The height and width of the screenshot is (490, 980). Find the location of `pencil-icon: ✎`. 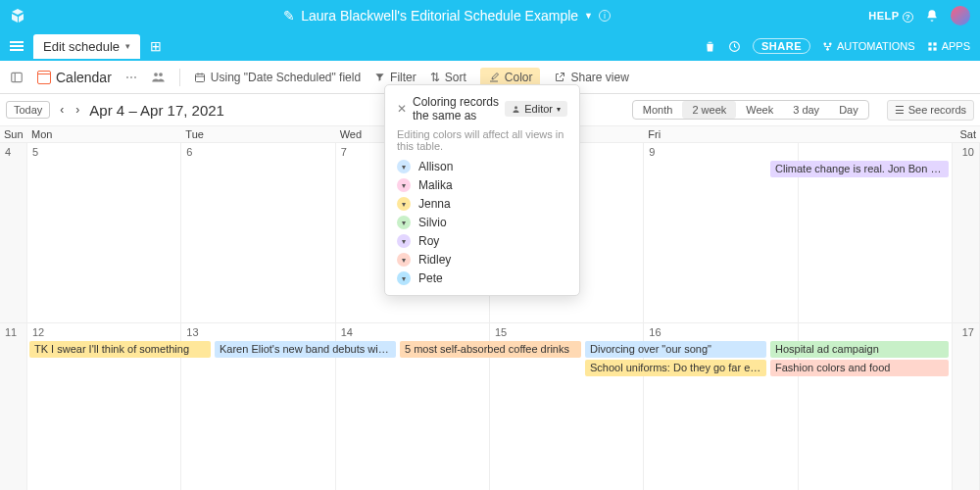

pencil-icon: ✎ is located at coordinates (289, 16).